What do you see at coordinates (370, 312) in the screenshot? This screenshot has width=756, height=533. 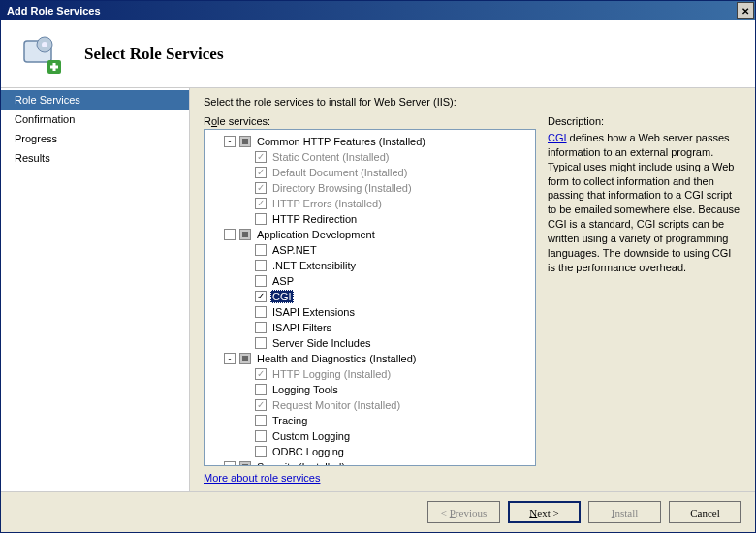 I see `tree-item: ISAPI Extensions` at bounding box center [370, 312].